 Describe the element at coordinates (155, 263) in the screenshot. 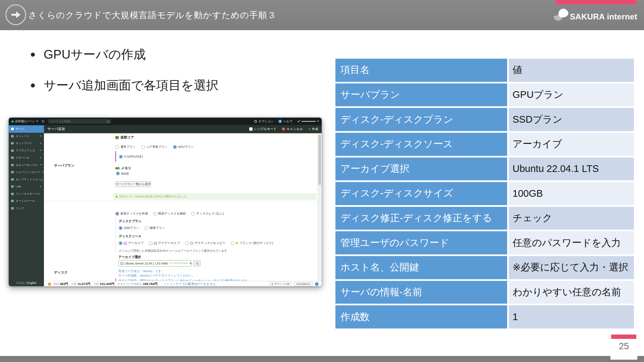

I see `archive-dropdown: Ubuntu Server 22.04.1 LTS 64bit #1134020…` at that location.